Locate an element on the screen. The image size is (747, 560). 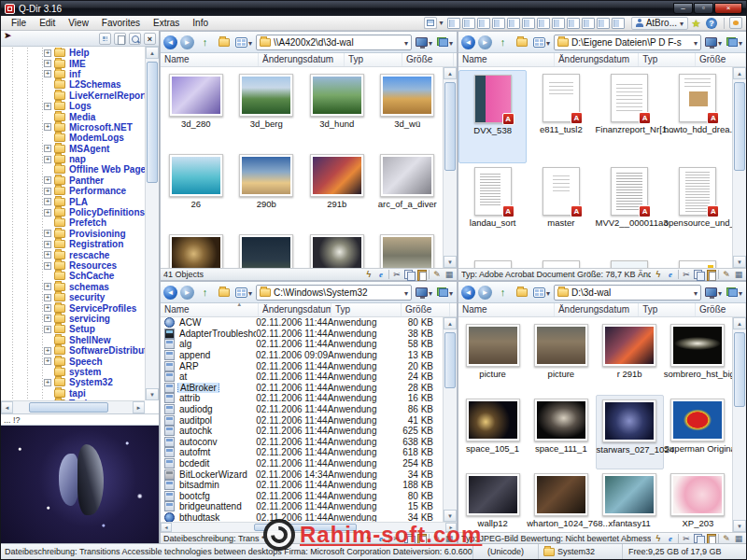
file-thumbnail: 291b is located at coordinates (337, 190).